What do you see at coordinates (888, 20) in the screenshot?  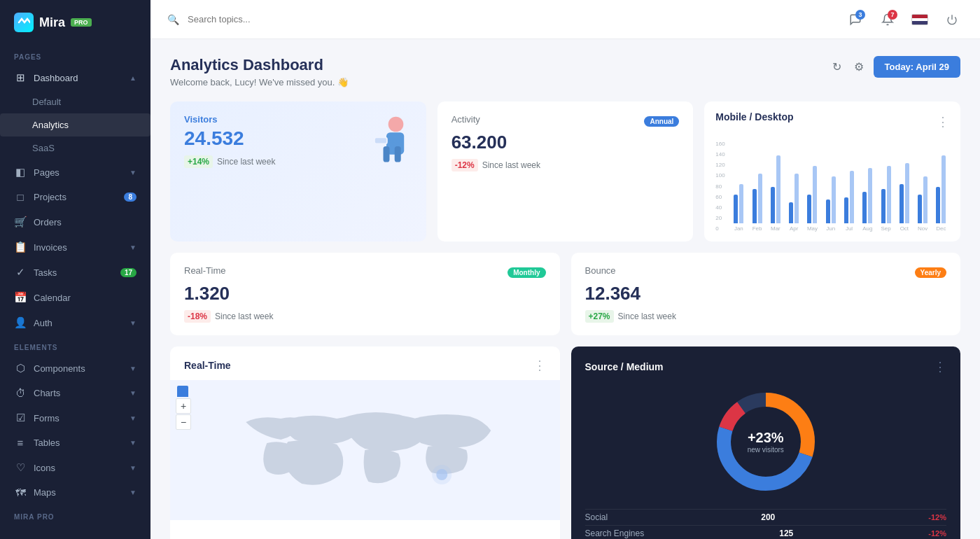 I see `bell-button: 7` at bounding box center [888, 20].